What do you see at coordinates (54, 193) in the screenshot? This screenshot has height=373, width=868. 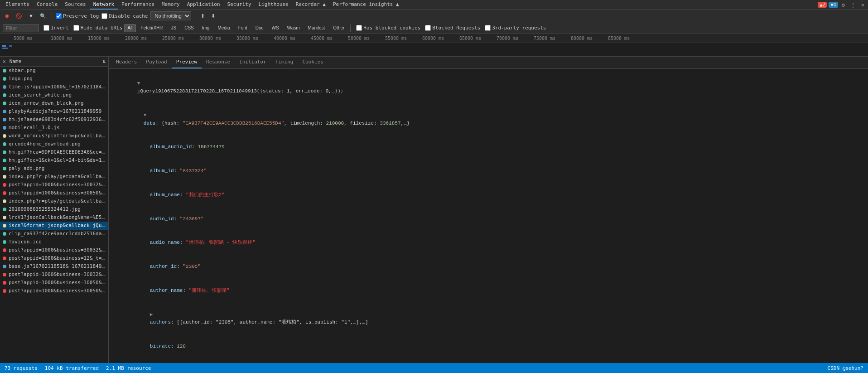 I see `file-item-post-2: post?appid=1000&business=30050&_t=167021` at bounding box center [54, 193].